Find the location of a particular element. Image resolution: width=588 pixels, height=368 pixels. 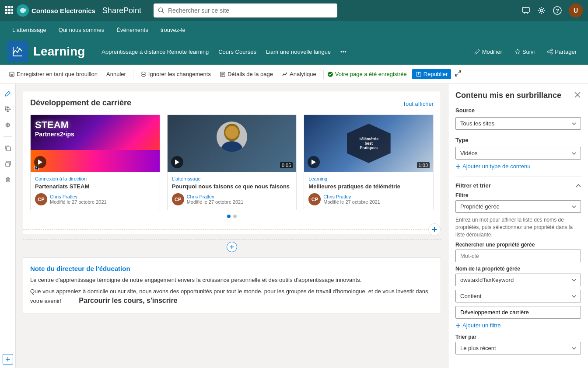

page-title: Learning is located at coordinates (59, 52).